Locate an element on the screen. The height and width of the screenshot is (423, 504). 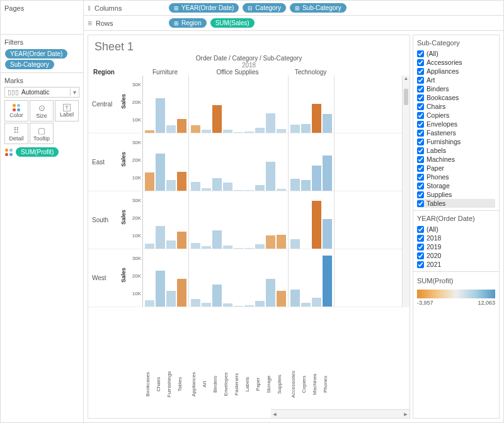
subcat-filter-item: Binders is located at coordinates (456, 89).